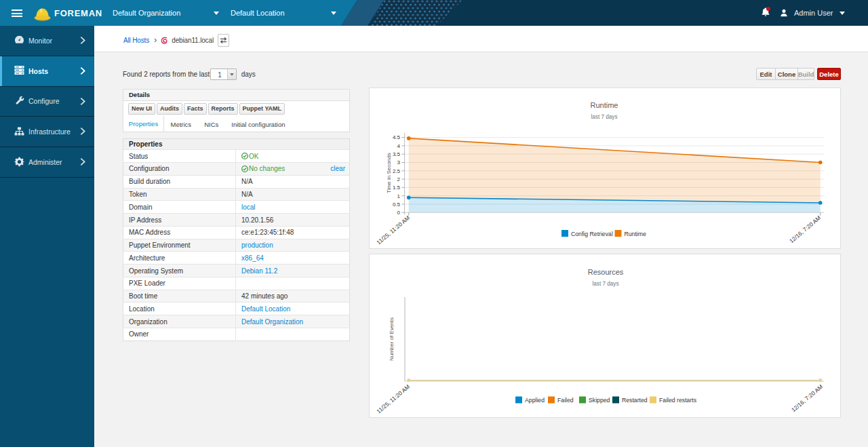 The image size is (868, 447). I want to click on svg-text: Applied, so click(534, 400).